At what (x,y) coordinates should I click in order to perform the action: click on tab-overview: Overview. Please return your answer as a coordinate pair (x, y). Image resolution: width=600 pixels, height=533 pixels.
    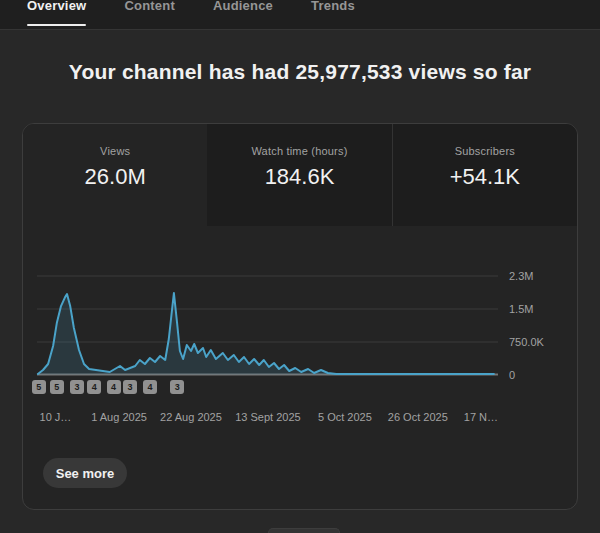
    Looking at the image, I should click on (56, 15).